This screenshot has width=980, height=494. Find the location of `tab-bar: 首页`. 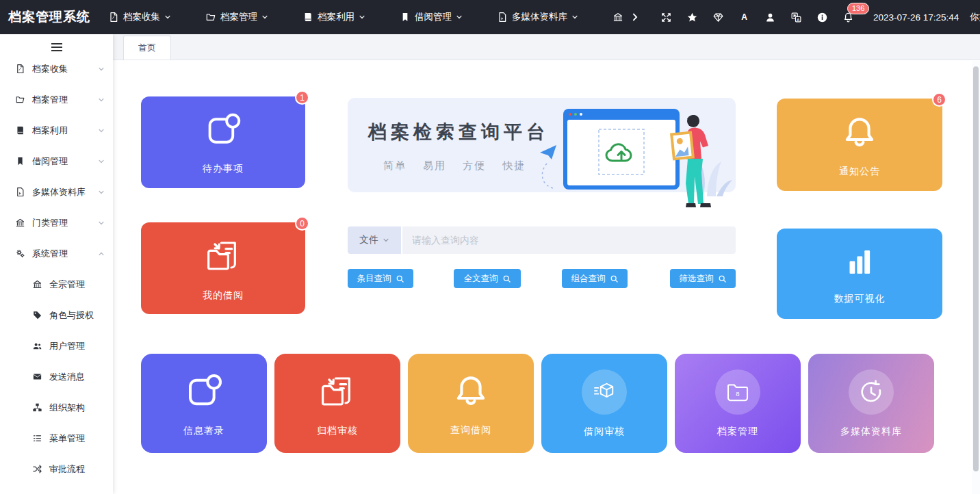

tab-bar: 首页 is located at coordinates (546, 47).